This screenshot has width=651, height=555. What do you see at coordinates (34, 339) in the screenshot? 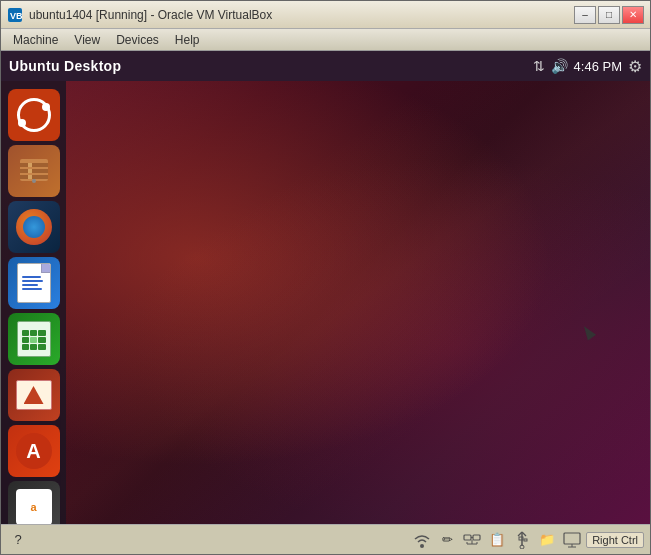
I see `launcher-icon-calc` at bounding box center [34, 339].